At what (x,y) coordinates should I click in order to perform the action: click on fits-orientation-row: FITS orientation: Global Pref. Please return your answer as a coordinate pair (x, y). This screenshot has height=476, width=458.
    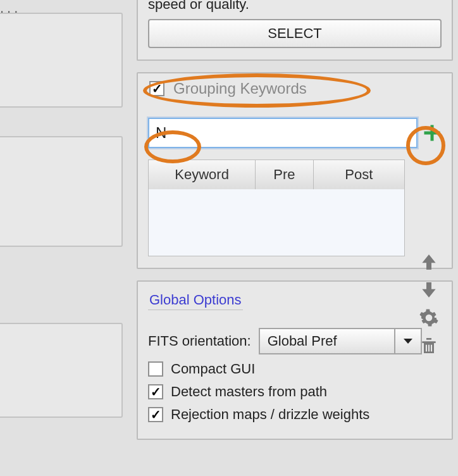
    Looking at the image, I should click on (295, 341).